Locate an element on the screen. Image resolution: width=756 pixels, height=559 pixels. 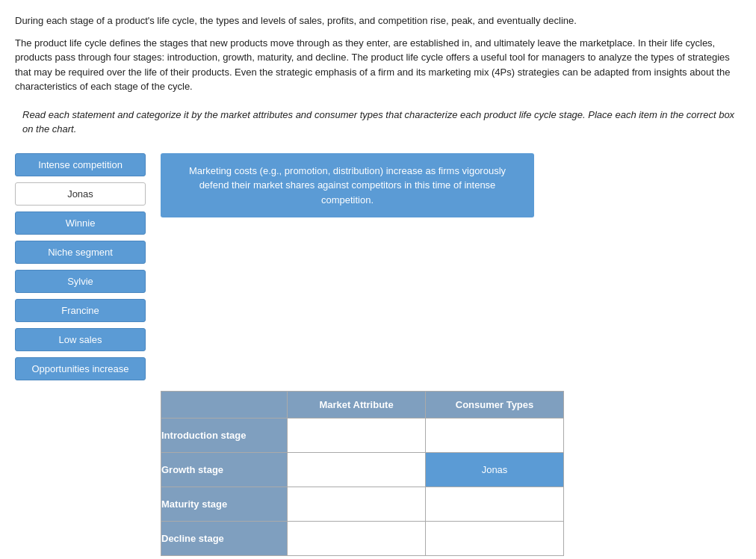
left-panel: Intense competitionJonasWinnieNiche segm… is located at coordinates (81, 267).